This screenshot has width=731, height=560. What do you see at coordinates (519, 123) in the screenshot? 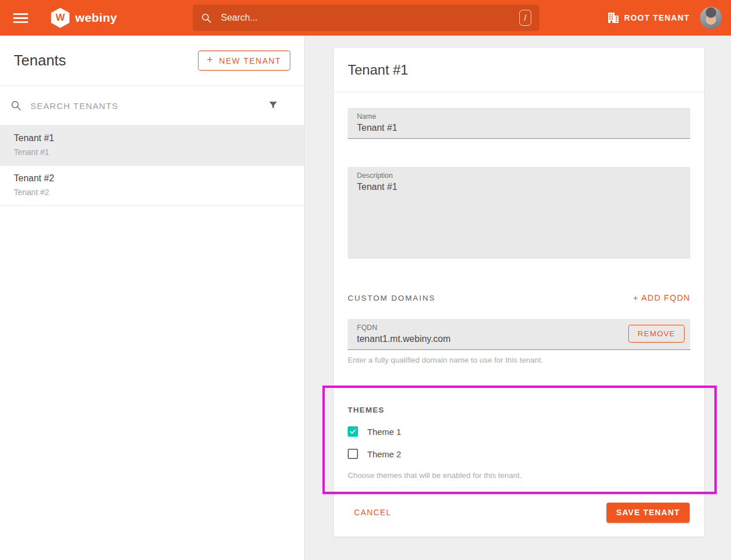
I see `name-field: Name` at bounding box center [519, 123].